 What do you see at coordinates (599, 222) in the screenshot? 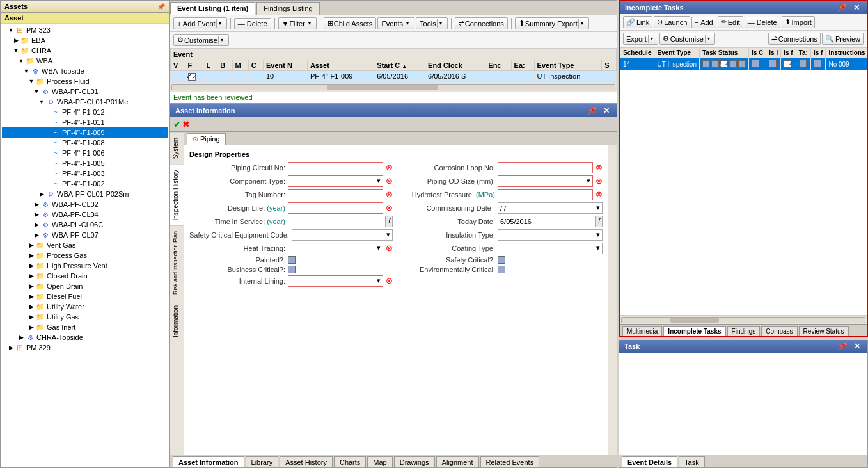
I see `today-date-func-btn: f` at bounding box center [599, 222].